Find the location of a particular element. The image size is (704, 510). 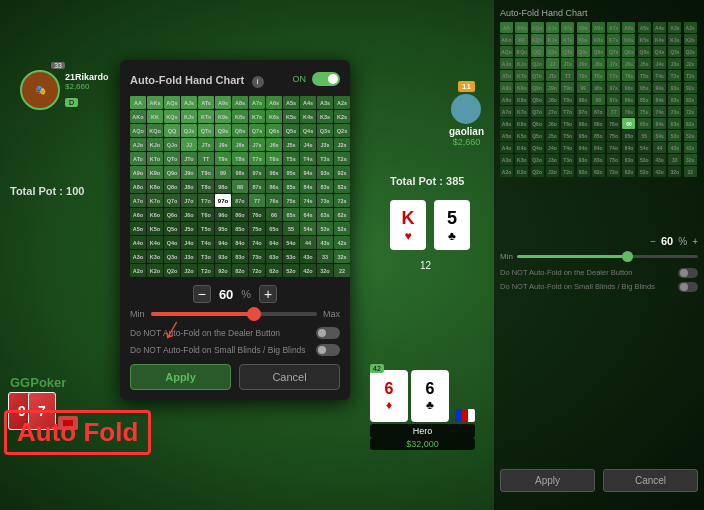

hand-cell-66: 66 is located at coordinates (274, 214).